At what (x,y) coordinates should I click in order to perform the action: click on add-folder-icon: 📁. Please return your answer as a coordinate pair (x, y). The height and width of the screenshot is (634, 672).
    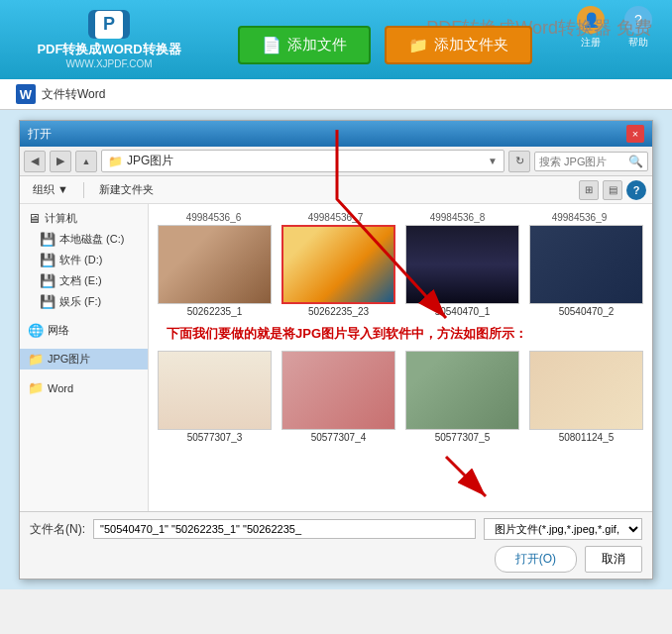
    Looking at the image, I should click on (418, 46).